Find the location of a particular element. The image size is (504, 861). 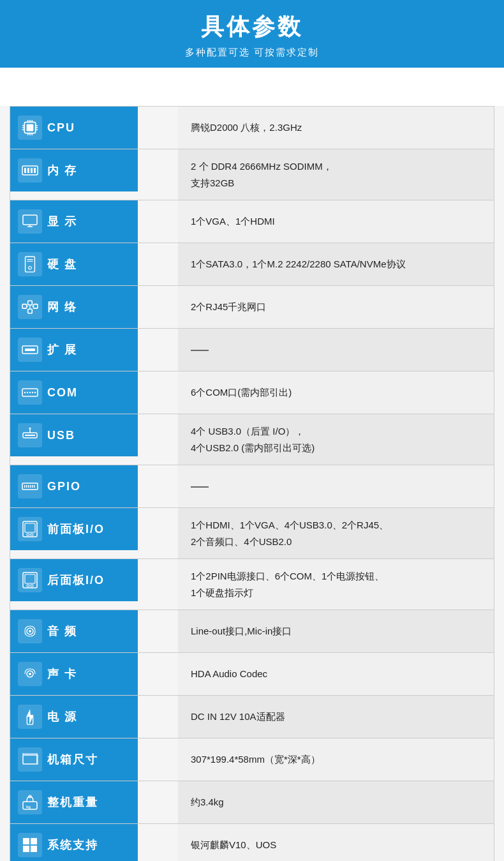

sound-card-icon is located at coordinates (30, 674).